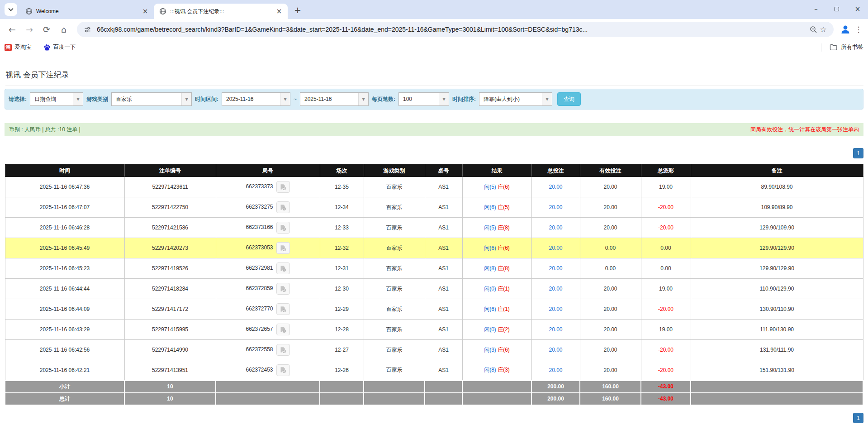 This screenshot has height=439, width=868. What do you see at coordinates (170, 310) in the screenshot?
I see `bet-id-cell: 522971417172` at bounding box center [170, 310].